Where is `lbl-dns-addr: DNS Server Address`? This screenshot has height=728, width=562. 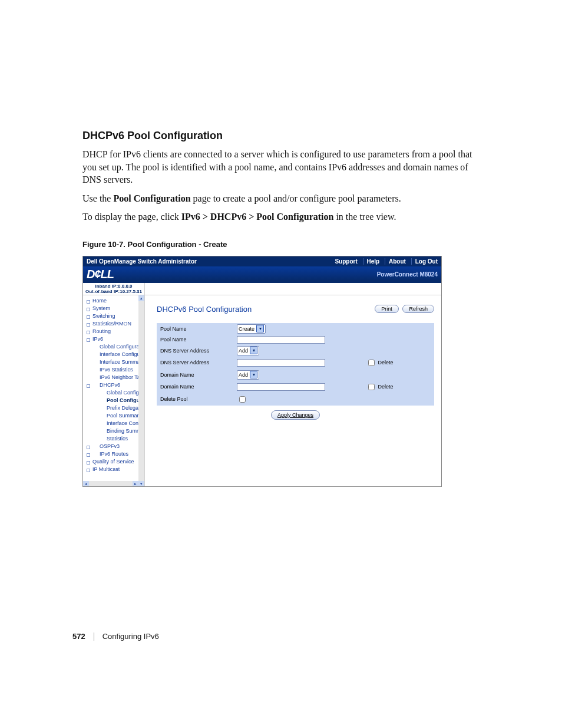
lbl-dns-addr: DNS Server Address is located at coordinates (195, 351).